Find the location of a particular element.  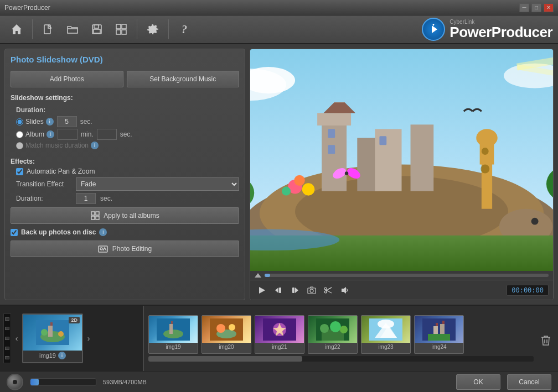

filmstrip-left: ‹ 2D img19 i › is located at coordinates (72, 338).